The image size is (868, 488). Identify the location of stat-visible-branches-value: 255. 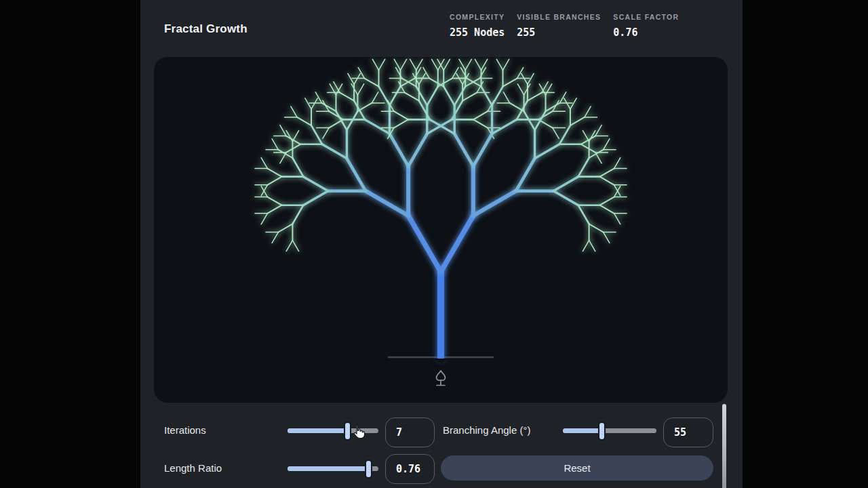
(559, 33).